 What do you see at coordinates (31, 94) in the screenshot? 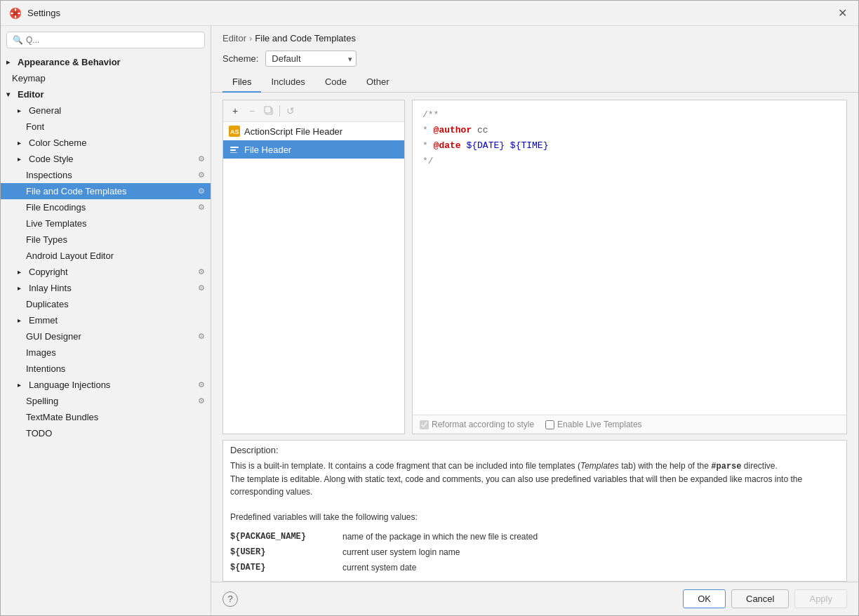
I see `sidebar-item-label: Editor` at bounding box center [31, 94].